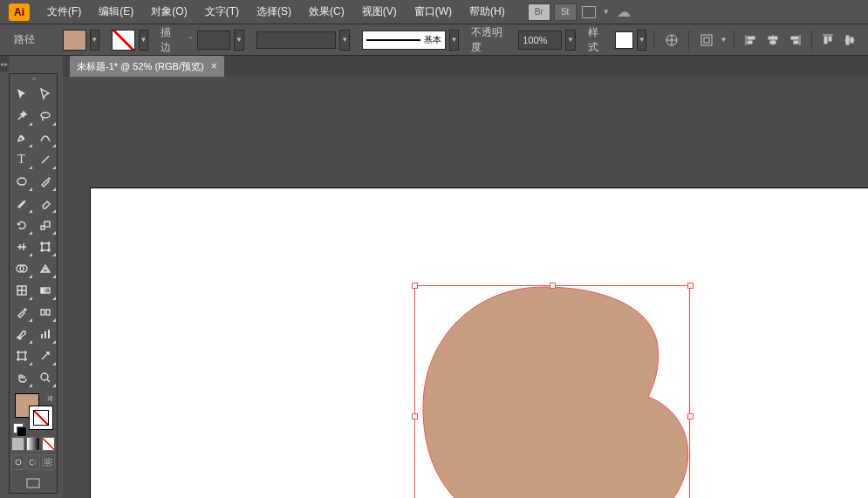 The image size is (868, 498). What do you see at coordinates (415, 417) in the screenshot?
I see `handle-w` at bounding box center [415, 417].